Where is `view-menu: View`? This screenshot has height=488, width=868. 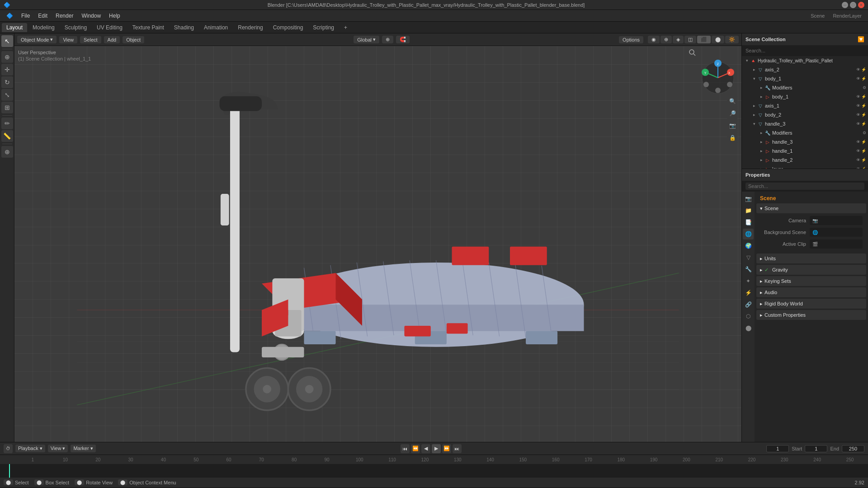 view-menu: View is located at coordinates (68, 40).